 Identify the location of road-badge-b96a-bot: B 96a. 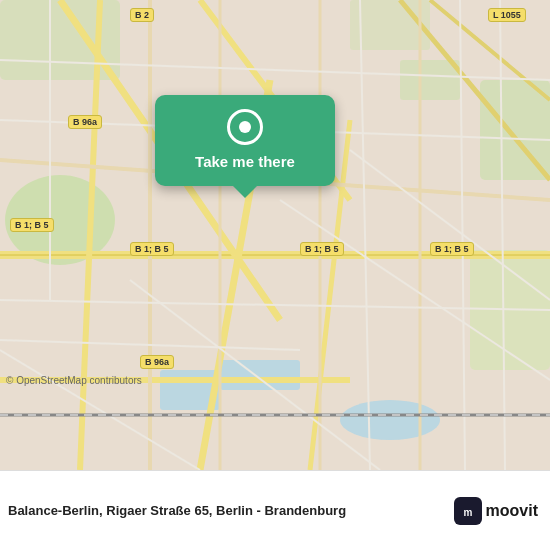
(157, 362).